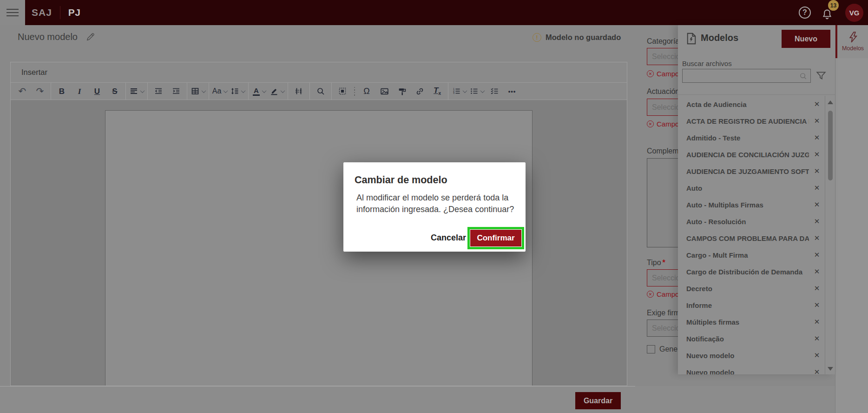 The height and width of the screenshot is (413, 868). Describe the element at coordinates (74, 13) in the screenshot. I see `brand-pj-logo: PJ` at that location.